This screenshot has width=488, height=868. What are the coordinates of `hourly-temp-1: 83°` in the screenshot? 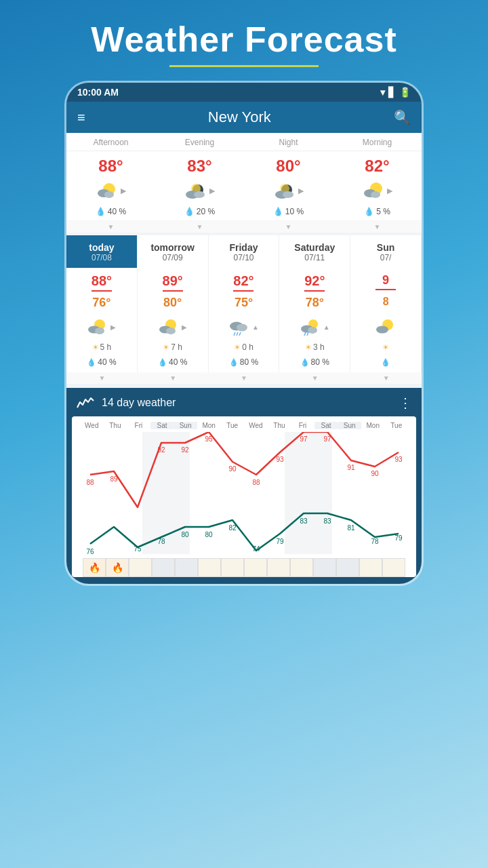 It's located at (199, 165).